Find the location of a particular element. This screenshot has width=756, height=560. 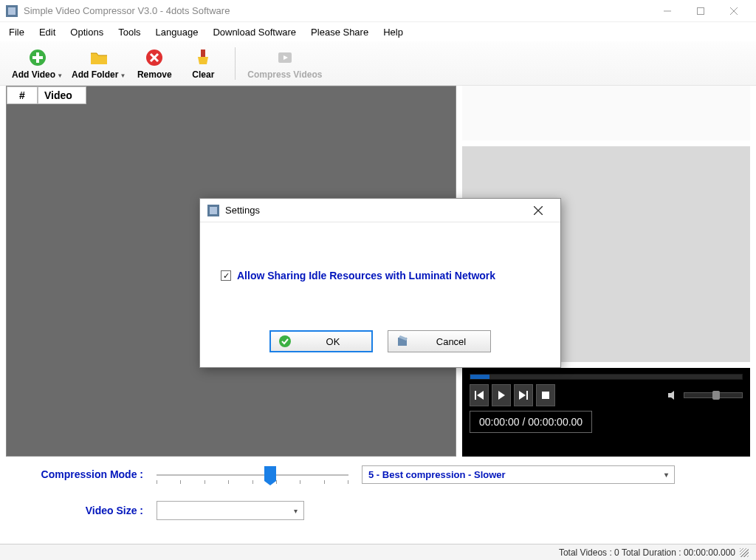

compression-mode-row: Compression Mode : 5 - Best compression … is located at coordinates (378, 474).